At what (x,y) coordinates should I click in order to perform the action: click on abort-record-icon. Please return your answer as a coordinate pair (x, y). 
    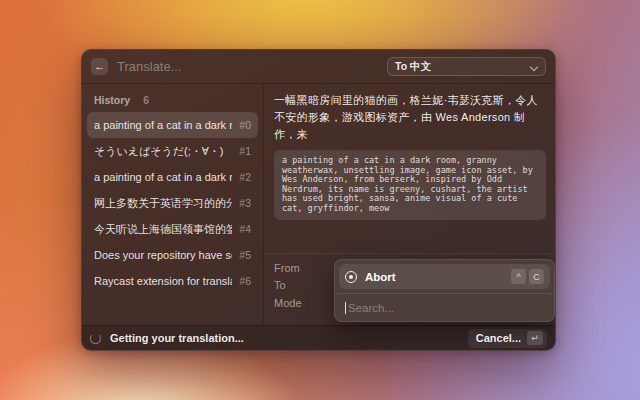
    Looking at the image, I should click on (351, 277).